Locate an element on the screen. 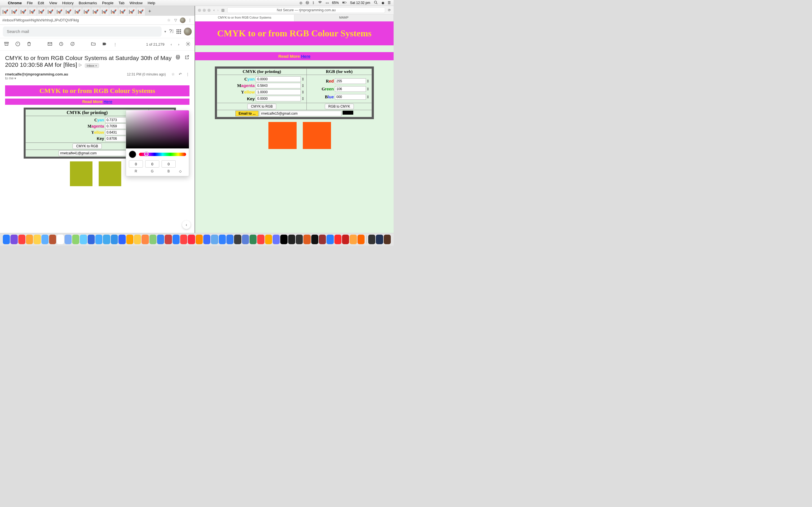 The height and width of the screenshot is (507, 812). cyan-input is located at coordinates (278, 79).